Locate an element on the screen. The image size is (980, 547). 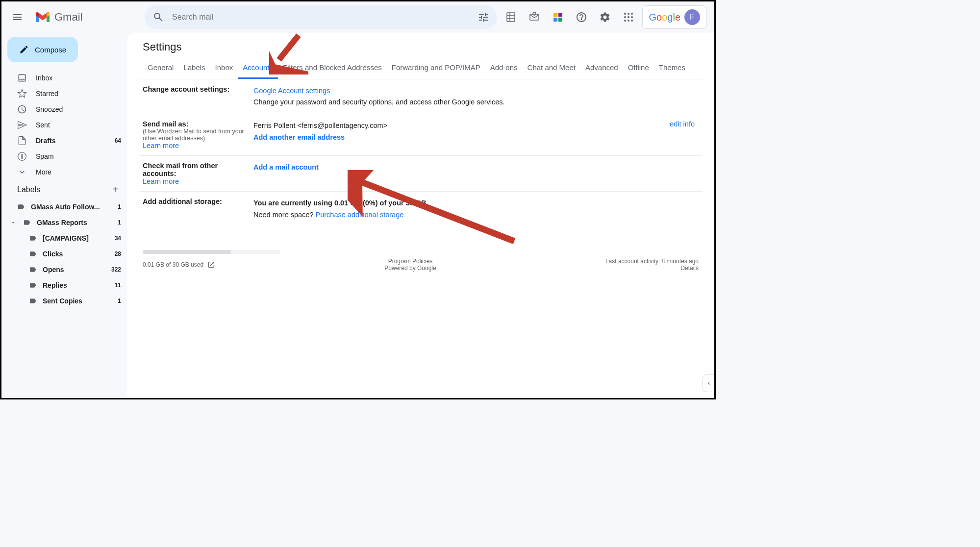
help-icon is located at coordinates (581, 17).